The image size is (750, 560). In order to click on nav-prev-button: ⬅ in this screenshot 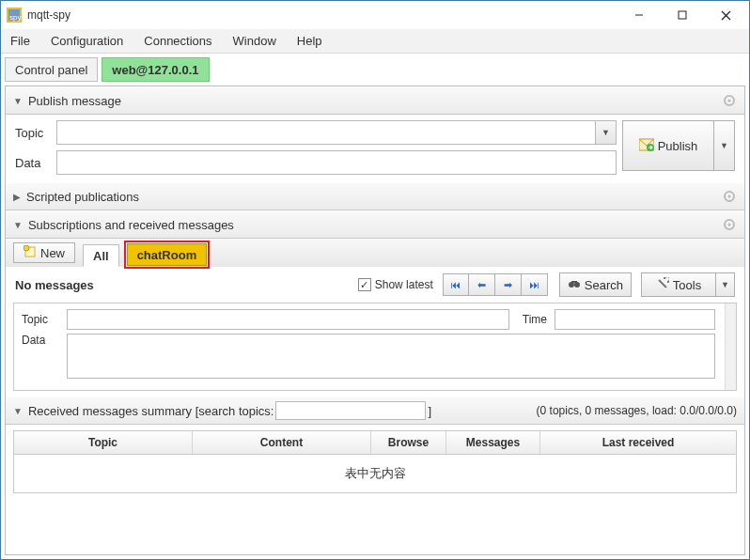, I will do `click(482, 285)`.